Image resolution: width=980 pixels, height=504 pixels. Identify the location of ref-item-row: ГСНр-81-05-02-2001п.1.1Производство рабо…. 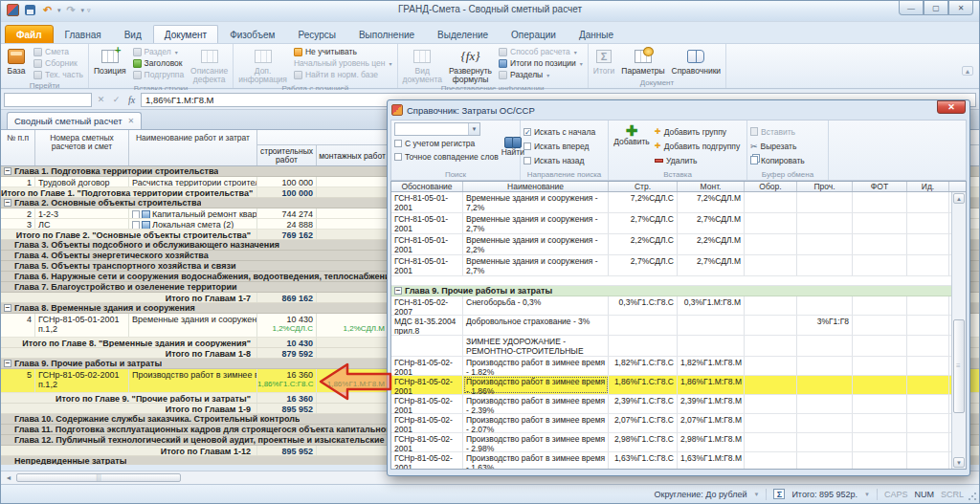
(672, 366).